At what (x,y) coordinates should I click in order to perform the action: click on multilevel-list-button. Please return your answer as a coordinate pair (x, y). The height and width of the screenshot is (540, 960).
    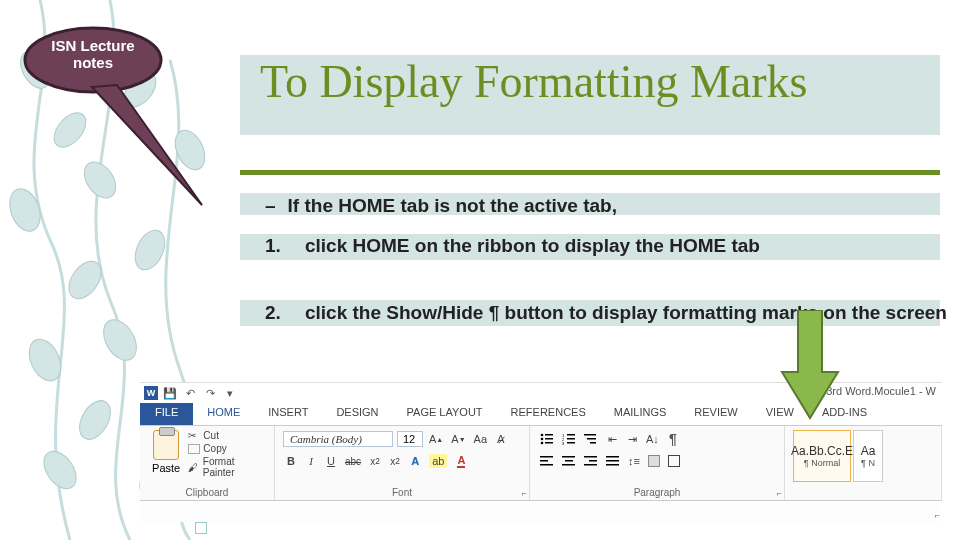
    Looking at the image, I should click on (591, 439).